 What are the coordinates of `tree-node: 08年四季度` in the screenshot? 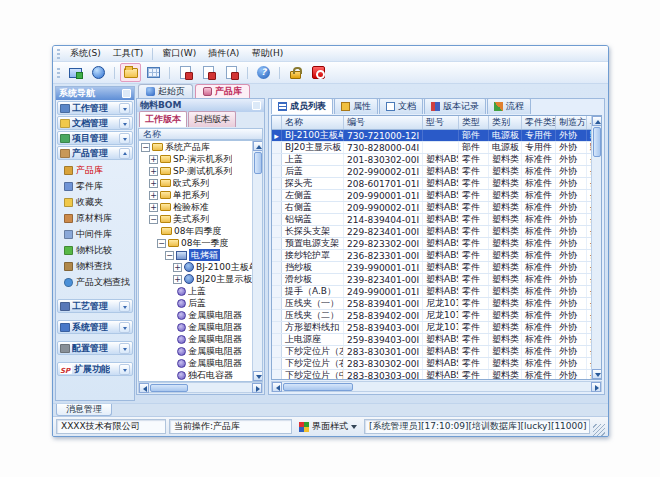 It's located at (196, 231).